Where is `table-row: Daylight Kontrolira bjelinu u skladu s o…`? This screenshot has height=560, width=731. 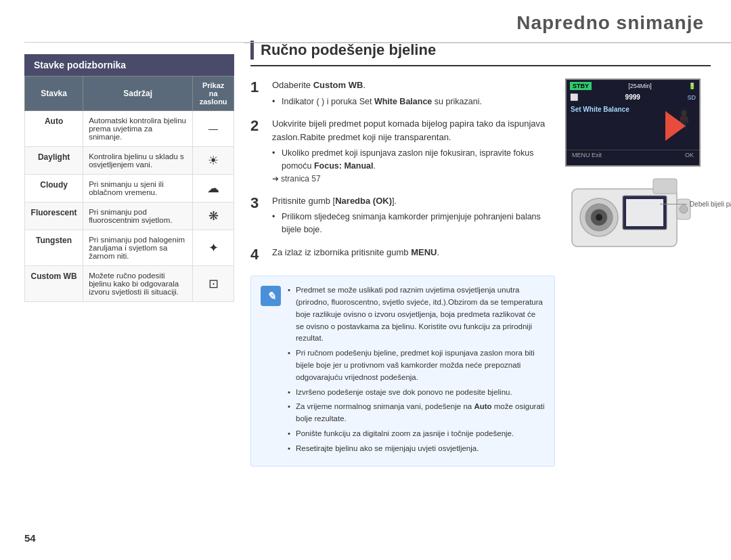
table-row: Daylight Kontrolira bjelinu u skladu s o… is located at coordinates (130, 161).